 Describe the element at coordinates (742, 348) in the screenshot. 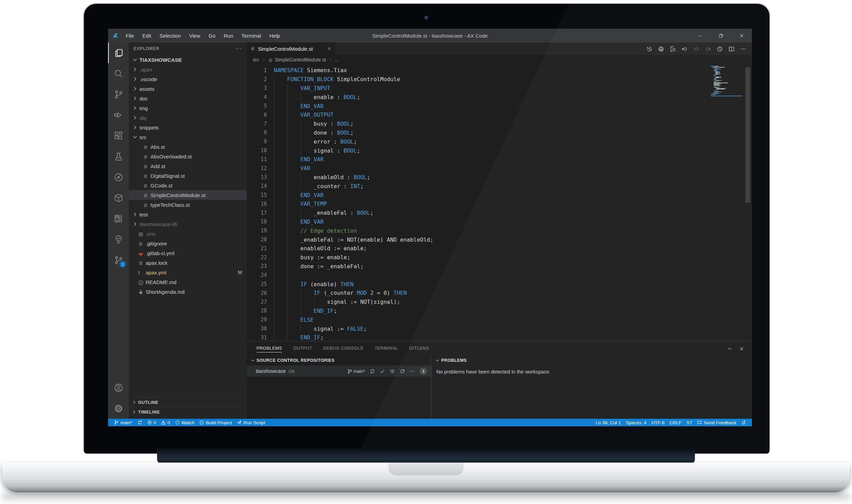

I see `panel-close-button` at that location.